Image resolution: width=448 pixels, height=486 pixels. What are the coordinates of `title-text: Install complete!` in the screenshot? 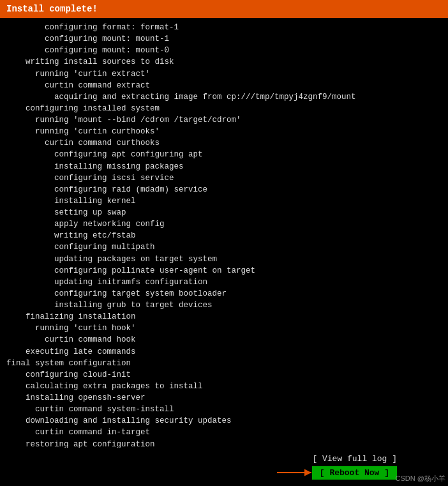 It's located at (52, 9).